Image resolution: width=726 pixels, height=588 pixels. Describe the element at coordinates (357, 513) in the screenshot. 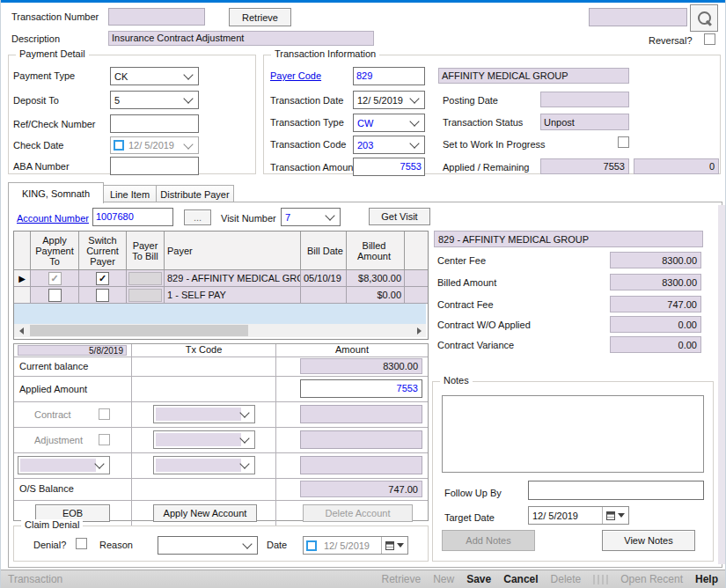

I see `delete-account-button: Delete Account` at that location.